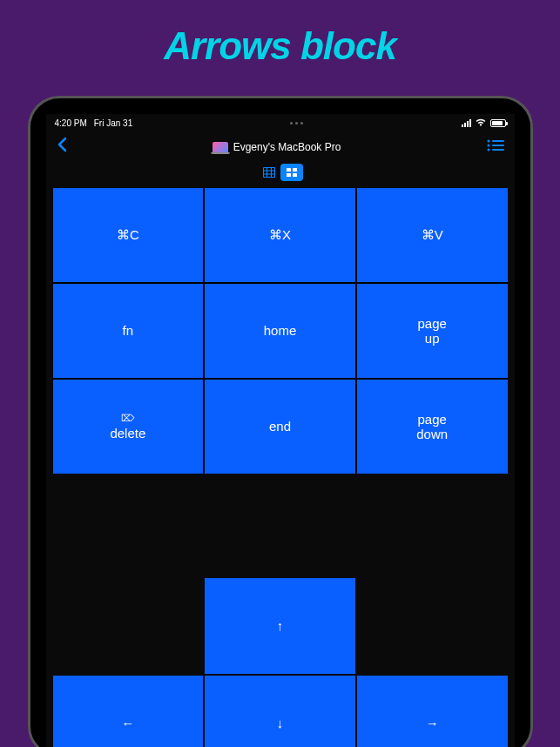 The width and height of the screenshot is (560, 747). I want to click on key-cmd-v: ⌘V, so click(432, 235).